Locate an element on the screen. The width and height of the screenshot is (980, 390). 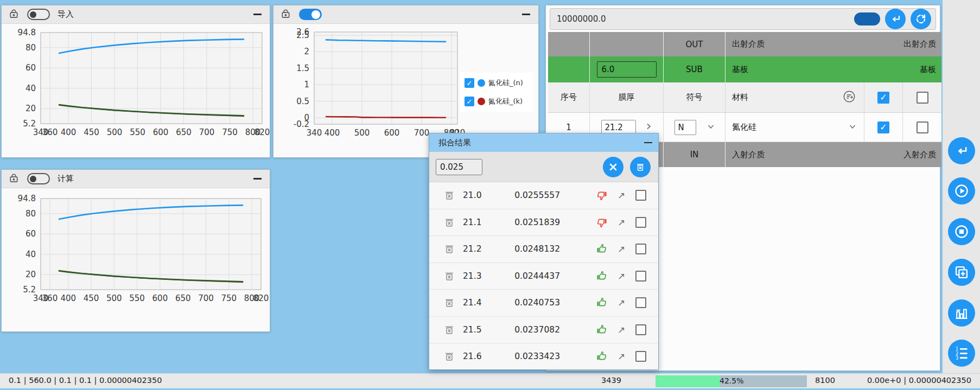
calculate-toggle is located at coordinates (39, 179).